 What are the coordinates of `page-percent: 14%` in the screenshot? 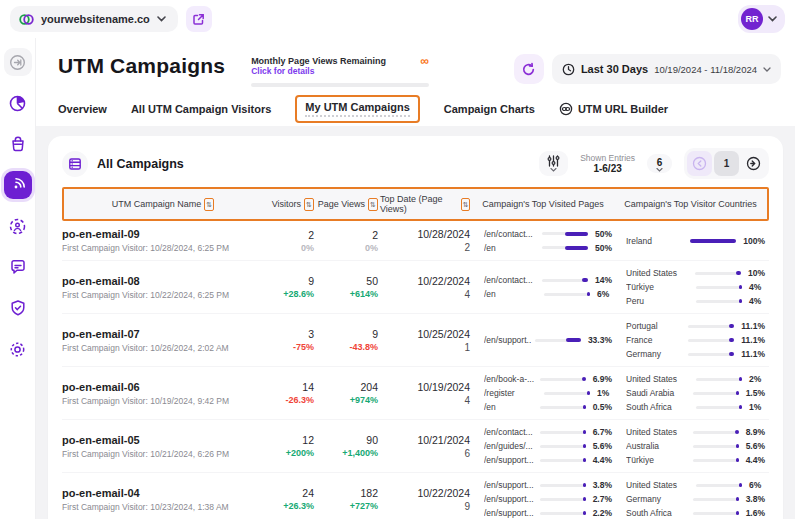 It's located at (604, 280).